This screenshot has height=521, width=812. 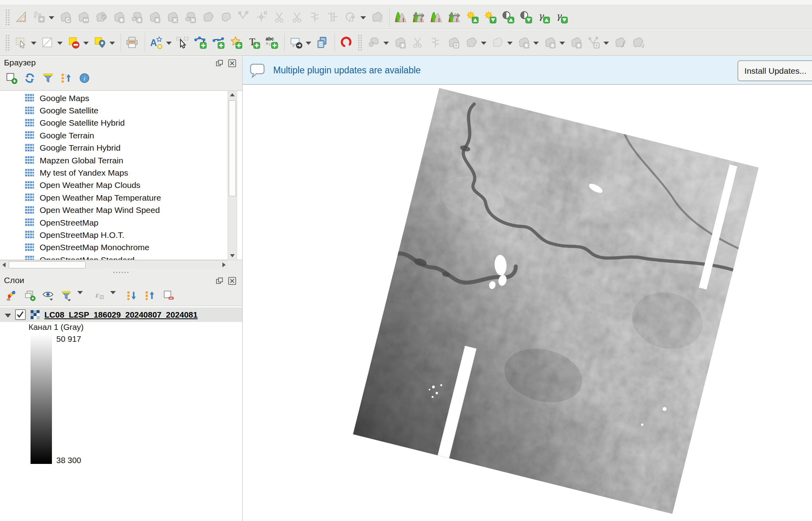 What do you see at coordinates (121, 223) in the screenshot?
I see `browser-item-openstreetmap: OpenStreetMap` at bounding box center [121, 223].